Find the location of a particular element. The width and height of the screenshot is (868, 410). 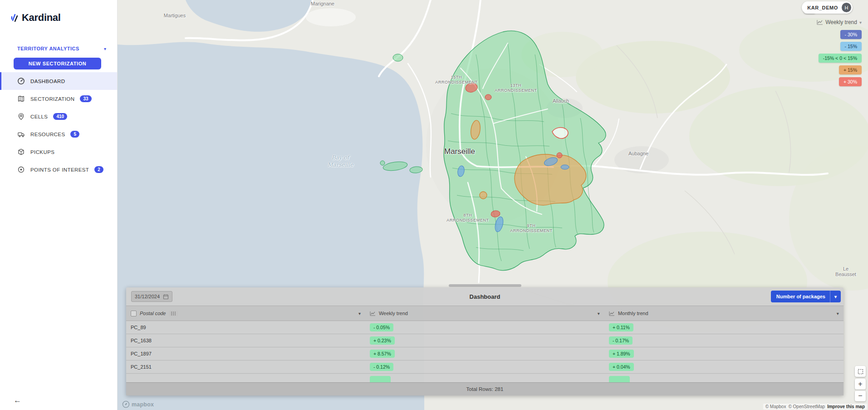

legend-item: -15% < 0 < 15% is located at coordinates (840, 58).